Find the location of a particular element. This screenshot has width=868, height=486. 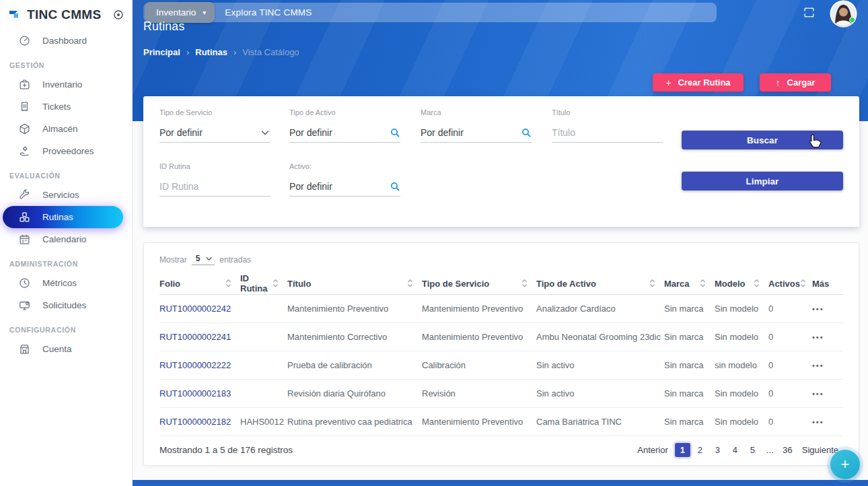

sidebar-item-rutinas: Rutinas is located at coordinates (63, 217).